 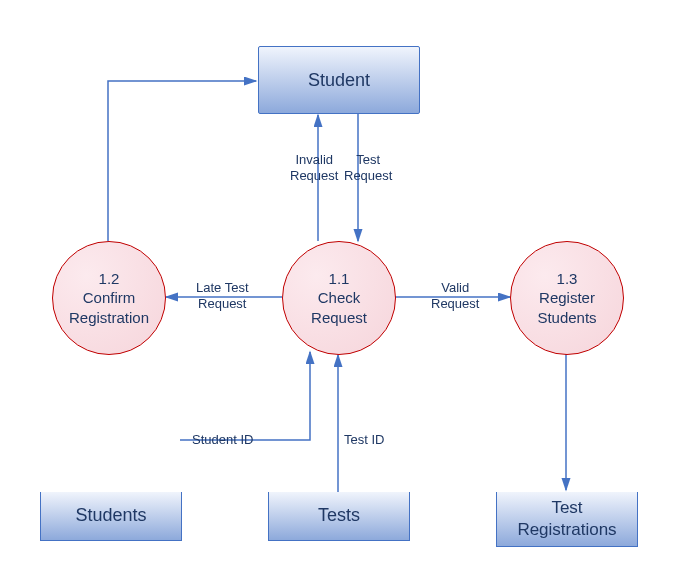 I want to click on entity-student-label: Student, so click(x=339, y=80).